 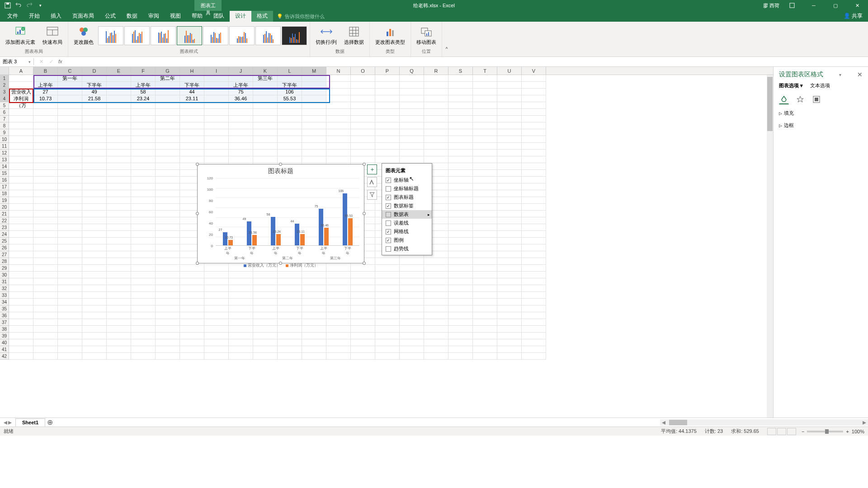 What do you see at coordinates (197, 16) in the screenshot?
I see `tab-help: 帮助` at bounding box center [197, 16].